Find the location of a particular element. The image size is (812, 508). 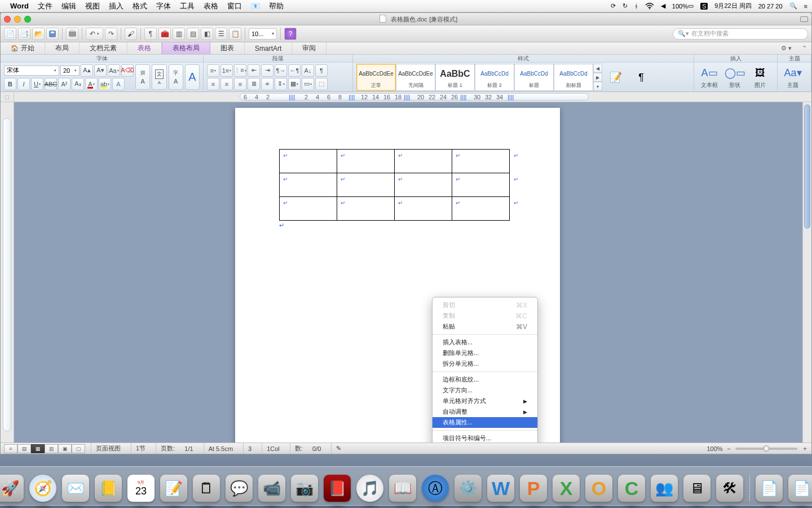

align-right-button: ≡ is located at coordinates (240, 84).